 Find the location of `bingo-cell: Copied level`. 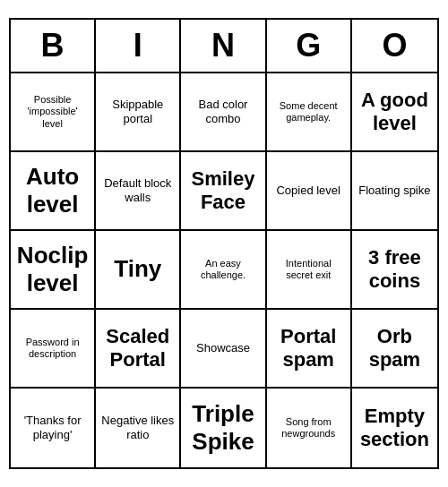

bingo-cell: Copied level is located at coordinates (310, 192).